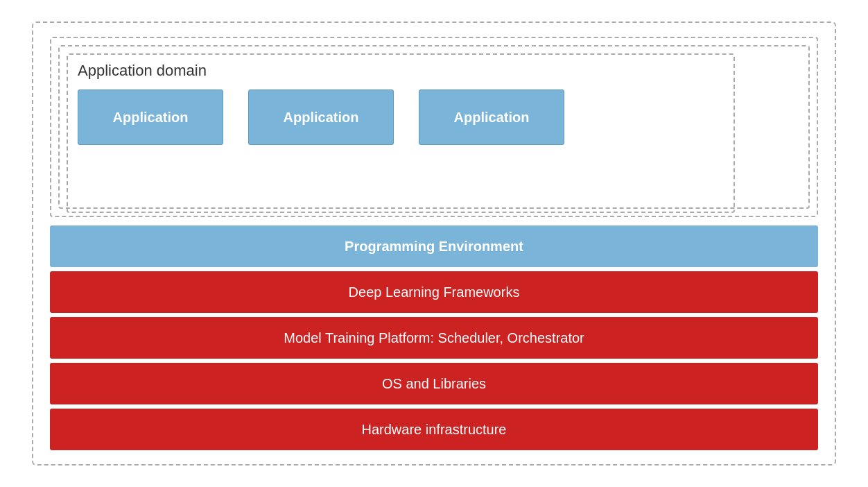 Image resolution: width=868 pixels, height=487 pixels. I want to click on layer-deep-learning: Deep Learning Frameworks, so click(434, 292).